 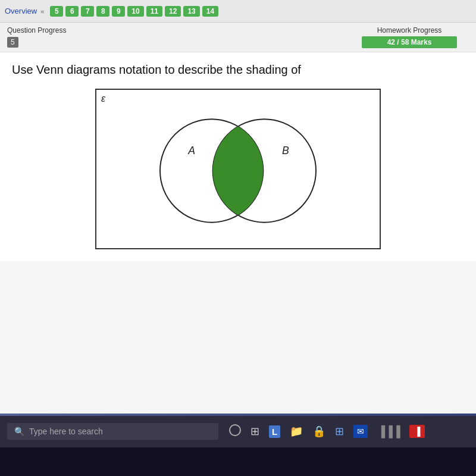 I want to click on nav-num-13: 13, so click(x=192, y=11).